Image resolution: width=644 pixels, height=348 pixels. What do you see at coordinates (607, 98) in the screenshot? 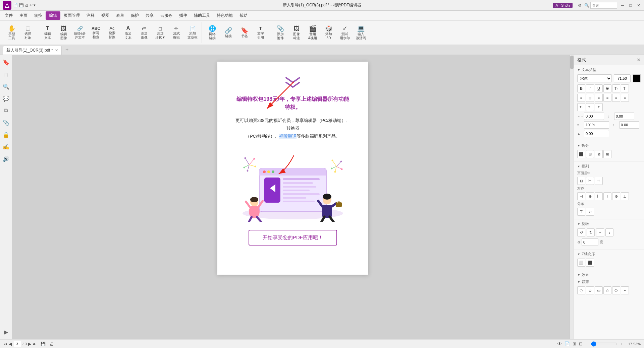
I see `align-justify-button: ≡` at bounding box center [607, 98].